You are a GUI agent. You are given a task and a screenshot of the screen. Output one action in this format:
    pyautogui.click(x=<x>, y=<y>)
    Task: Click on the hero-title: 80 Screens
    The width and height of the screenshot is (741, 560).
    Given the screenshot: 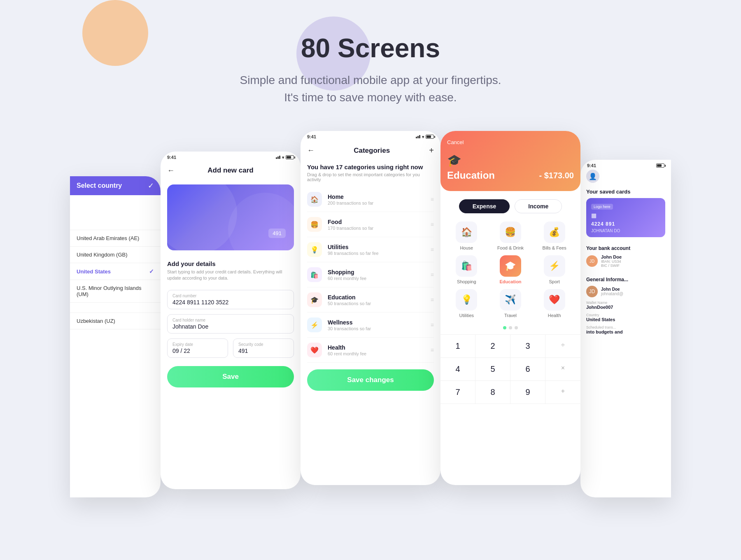 What is the action you would take?
    pyautogui.click(x=370, y=48)
    